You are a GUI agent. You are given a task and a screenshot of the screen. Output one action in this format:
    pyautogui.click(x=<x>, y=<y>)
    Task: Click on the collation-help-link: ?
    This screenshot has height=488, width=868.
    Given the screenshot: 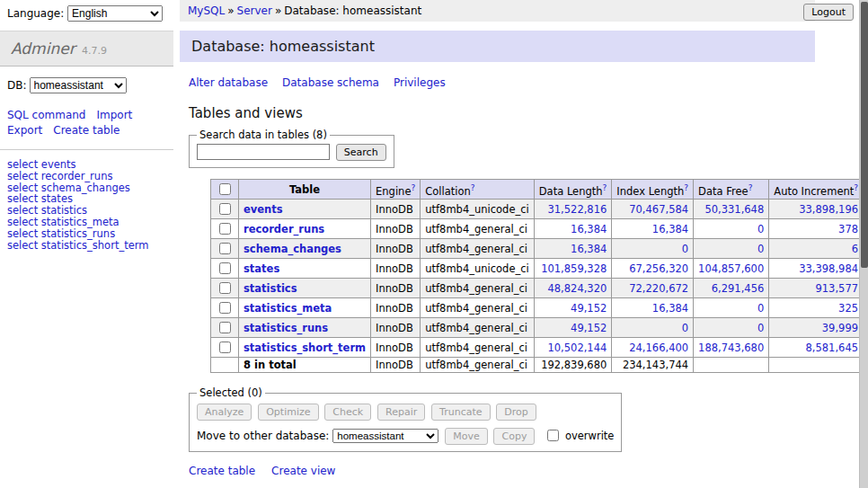 What is the action you would take?
    pyautogui.click(x=473, y=188)
    